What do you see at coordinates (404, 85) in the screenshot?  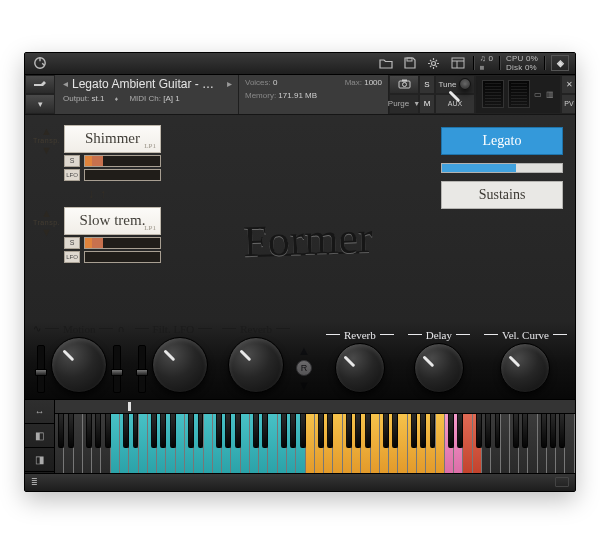 I see `snapshot-camera-icon` at bounding box center [404, 85].